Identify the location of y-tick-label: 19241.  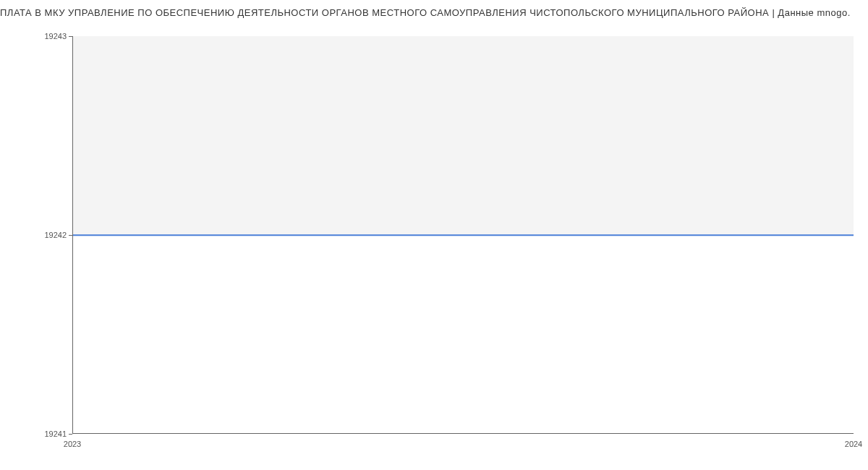
(55, 434).